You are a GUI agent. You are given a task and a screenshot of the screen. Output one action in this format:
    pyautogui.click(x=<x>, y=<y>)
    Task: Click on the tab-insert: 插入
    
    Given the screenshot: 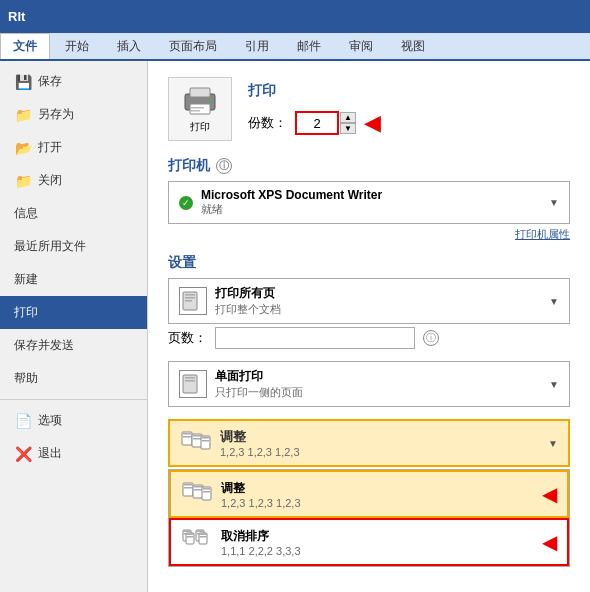 What is the action you would take?
    pyautogui.click(x=129, y=46)
    